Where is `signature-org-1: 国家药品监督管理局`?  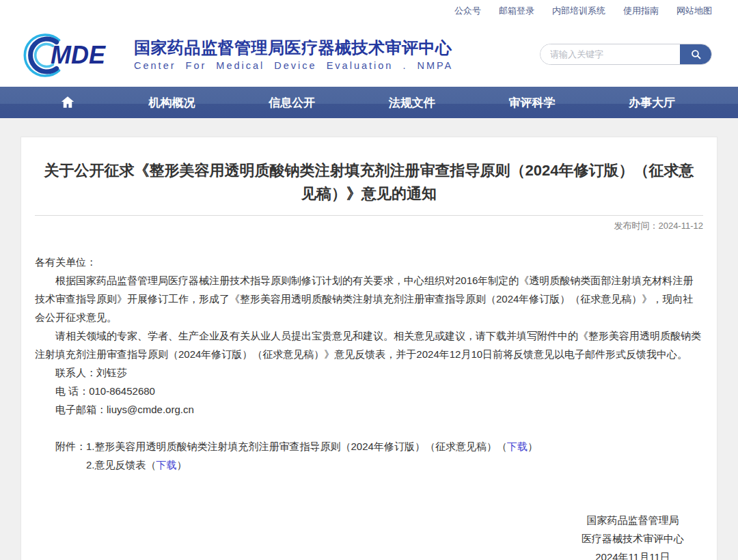 signature-org-1: 国家药品监督管理局 is located at coordinates (633, 520).